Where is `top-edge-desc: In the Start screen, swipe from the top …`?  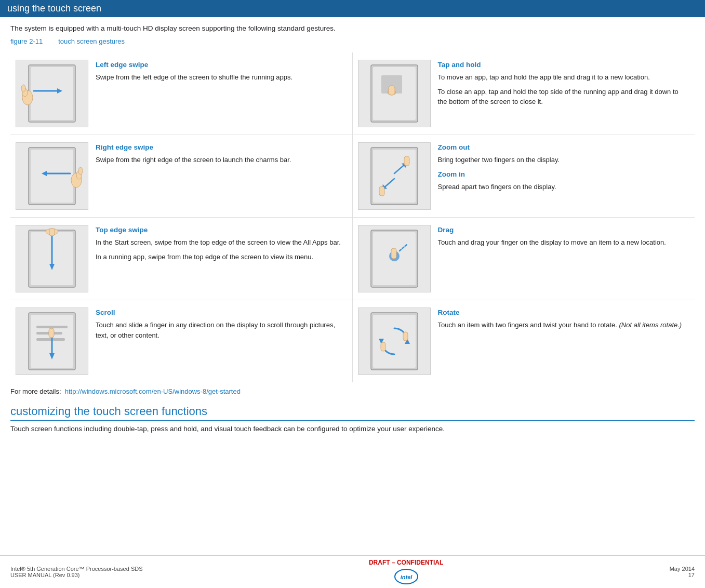 top-edge-desc: In the Start screen, swipe from the top … is located at coordinates (221, 243).